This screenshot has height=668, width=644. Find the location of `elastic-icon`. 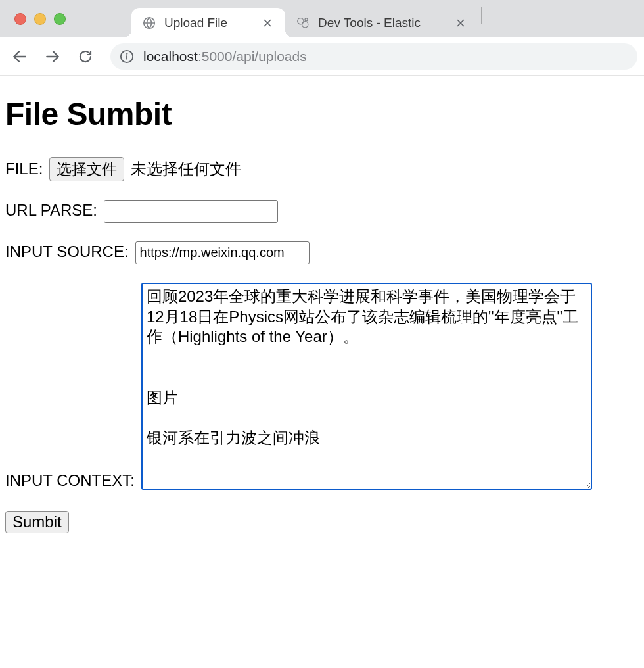

elastic-icon is located at coordinates (303, 23).